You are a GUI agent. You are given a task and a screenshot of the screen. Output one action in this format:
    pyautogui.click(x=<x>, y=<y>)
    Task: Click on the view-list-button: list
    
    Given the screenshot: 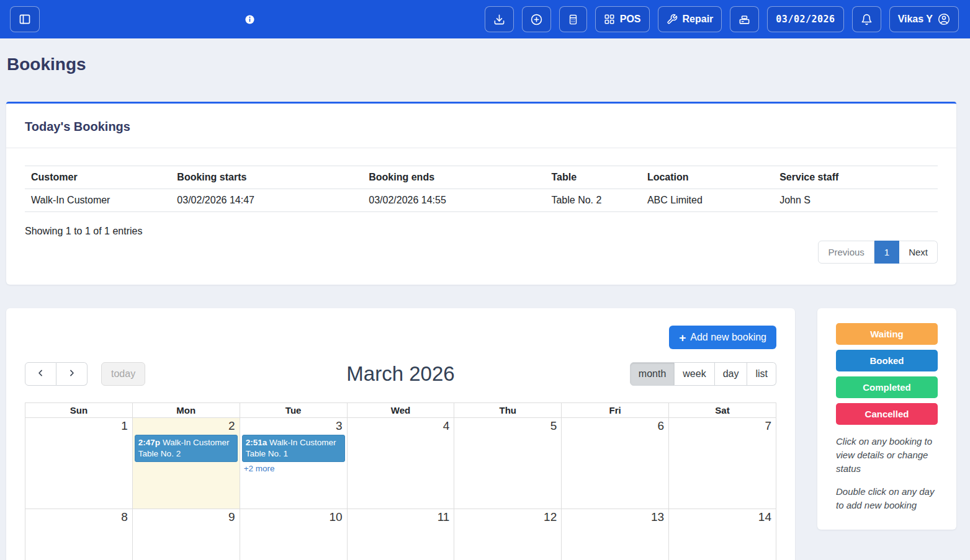 What is the action you would take?
    pyautogui.click(x=762, y=374)
    